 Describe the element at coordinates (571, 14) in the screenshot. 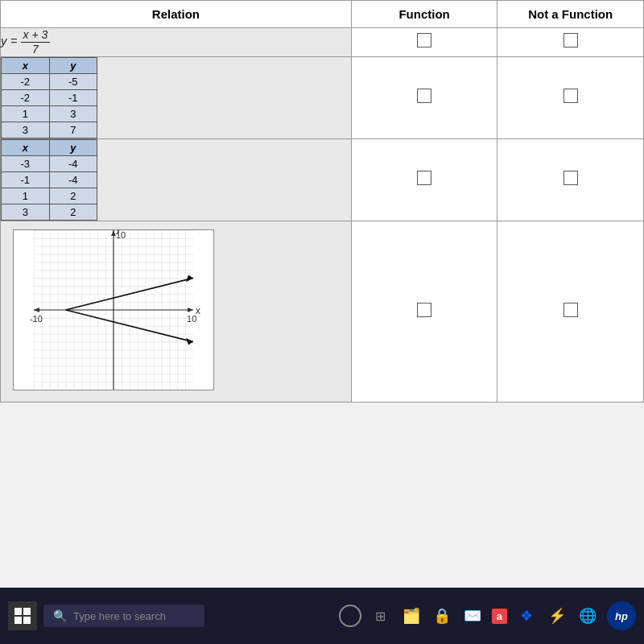

I see `header-not-function: Not a Function` at that location.